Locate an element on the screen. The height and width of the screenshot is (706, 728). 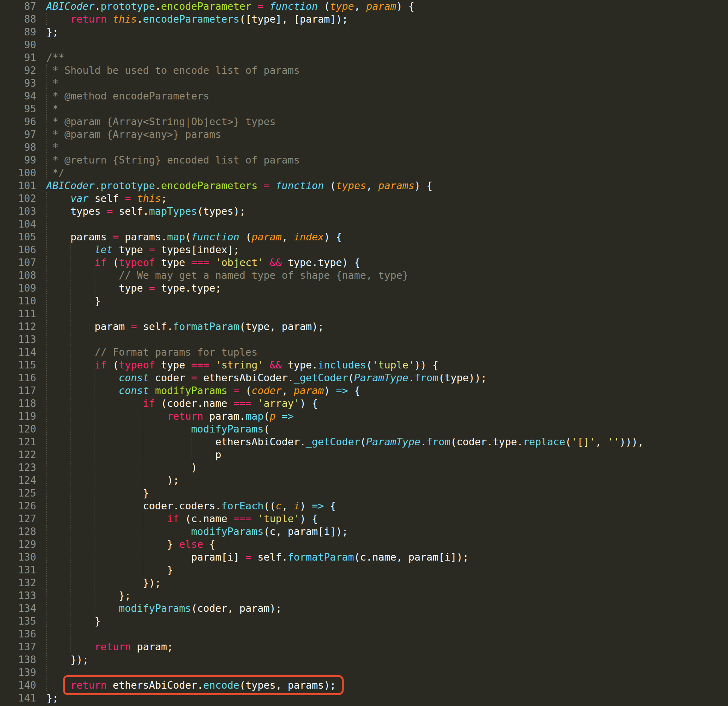
line-number: 89 is located at coordinates (18, 32).